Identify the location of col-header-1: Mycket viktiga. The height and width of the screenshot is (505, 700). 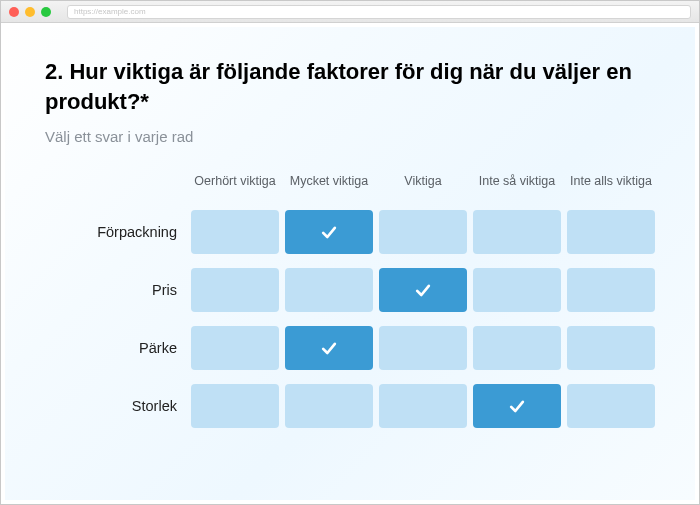
(329, 184).